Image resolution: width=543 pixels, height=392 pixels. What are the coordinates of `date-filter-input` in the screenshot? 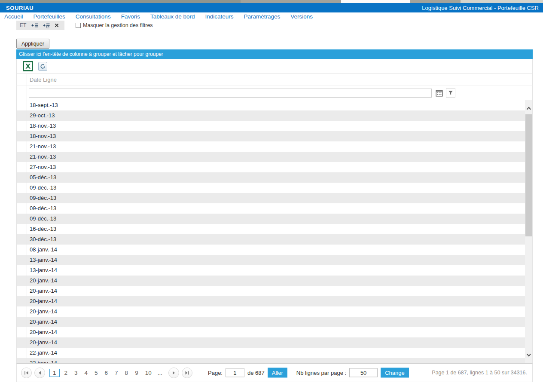 It's located at (230, 93).